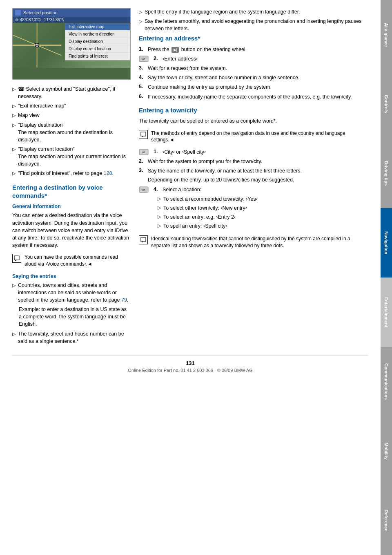  Describe the element at coordinates (190, 370) in the screenshot. I see `footer-text: Online Edition for Part no. 01 41 2 603 …` at that location.